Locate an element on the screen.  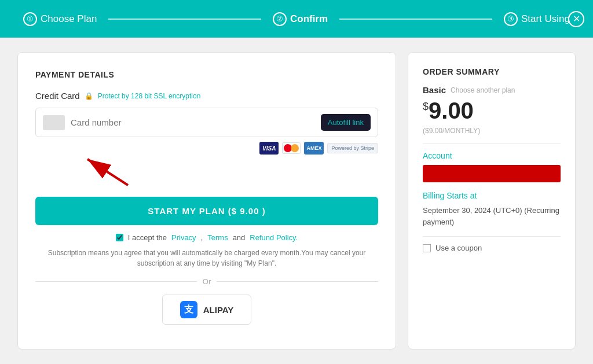
step-2: ② Confirm is located at coordinates (300, 19).